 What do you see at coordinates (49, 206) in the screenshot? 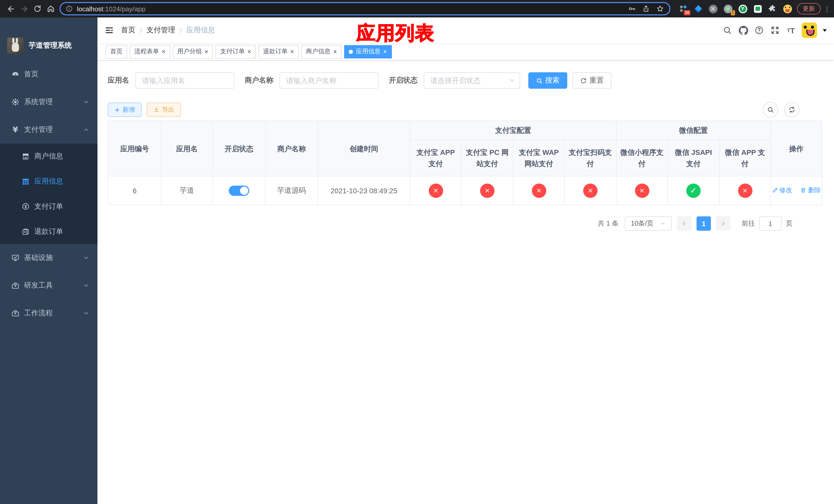
I see `sidebar-item-pay-orders: 支付订单` at bounding box center [49, 206].